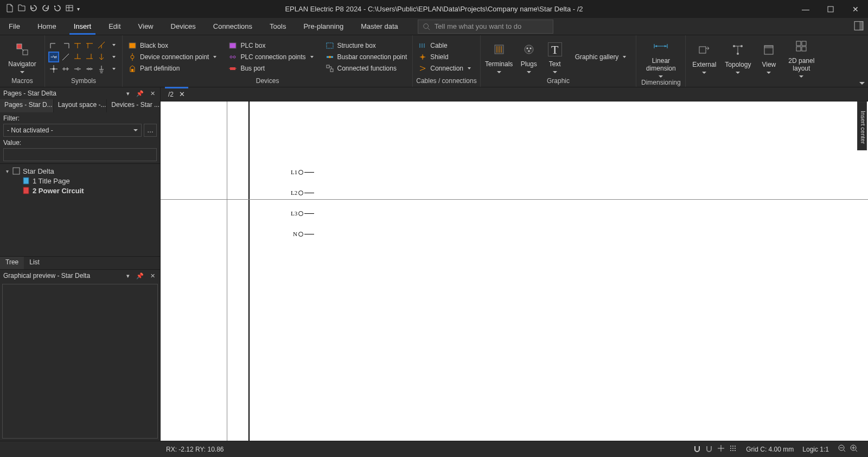 The height and width of the screenshot is (457, 868). What do you see at coordinates (177, 94) in the screenshot?
I see `editor-tab-2: /2 ✕` at bounding box center [177, 94].